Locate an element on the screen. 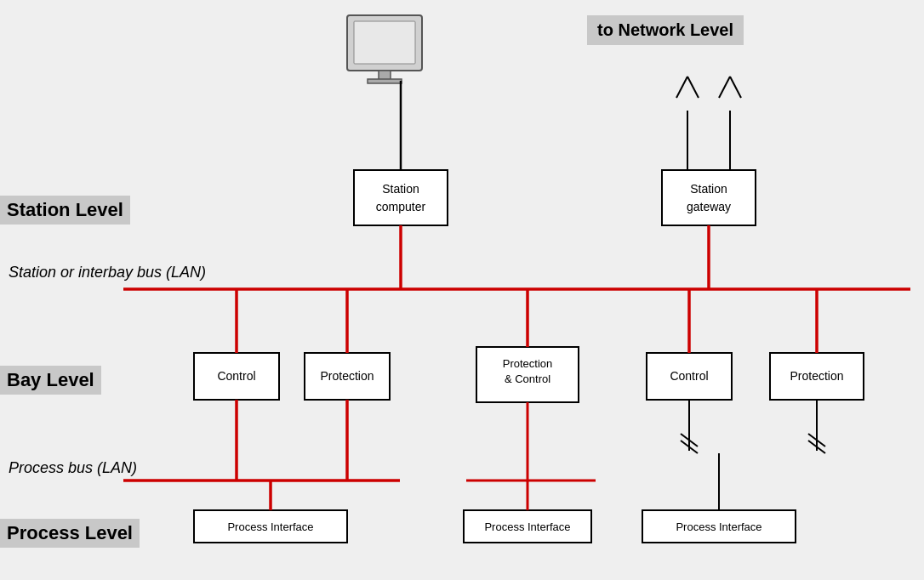 The image size is (924, 580). svg-text: computer is located at coordinates (402, 207).